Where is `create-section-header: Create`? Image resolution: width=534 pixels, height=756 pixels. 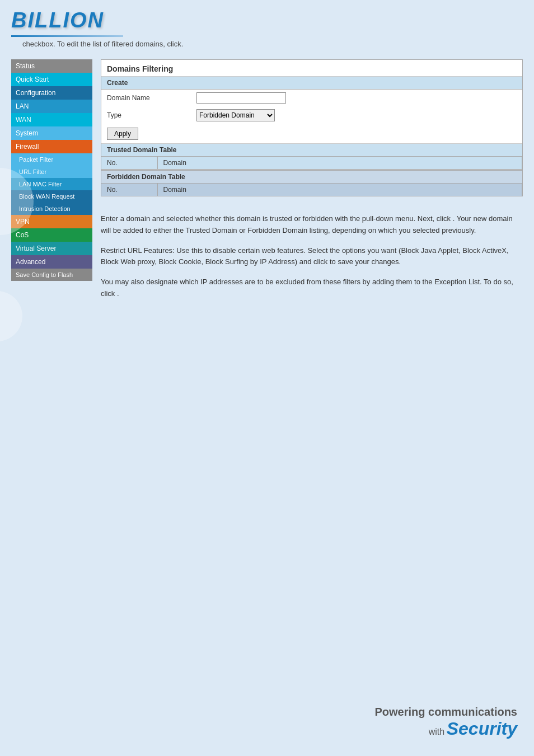 create-section-header: Create is located at coordinates (312, 83).